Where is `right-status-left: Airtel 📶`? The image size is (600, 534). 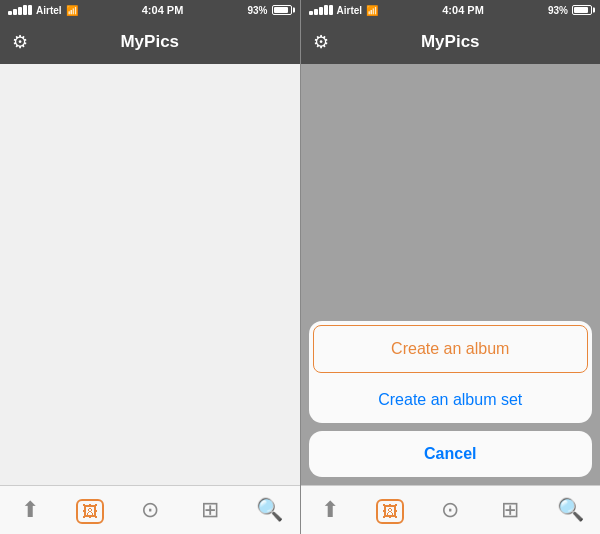
right-status-left: Airtel 📶 is located at coordinates (344, 10).